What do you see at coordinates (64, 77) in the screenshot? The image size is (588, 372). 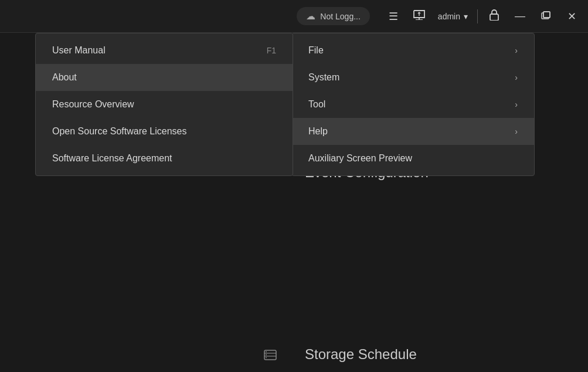 I see `about-label: About` at bounding box center [64, 77].